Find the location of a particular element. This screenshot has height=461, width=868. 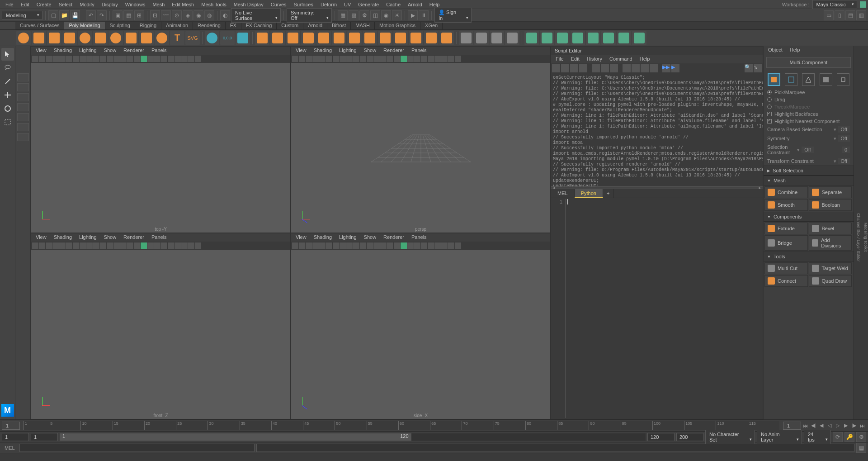

viewport-front: View Shading Lighting Show Renderer Pane… is located at coordinates (161, 327).